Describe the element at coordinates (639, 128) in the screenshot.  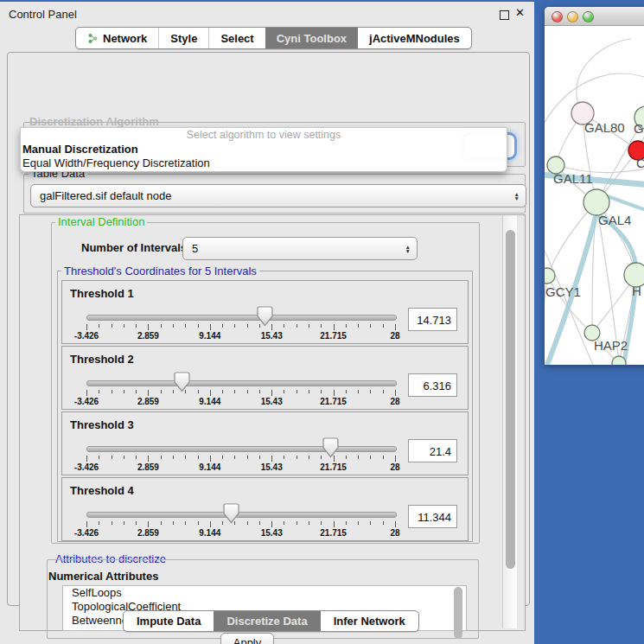
I see `node-label: GA` at that location.